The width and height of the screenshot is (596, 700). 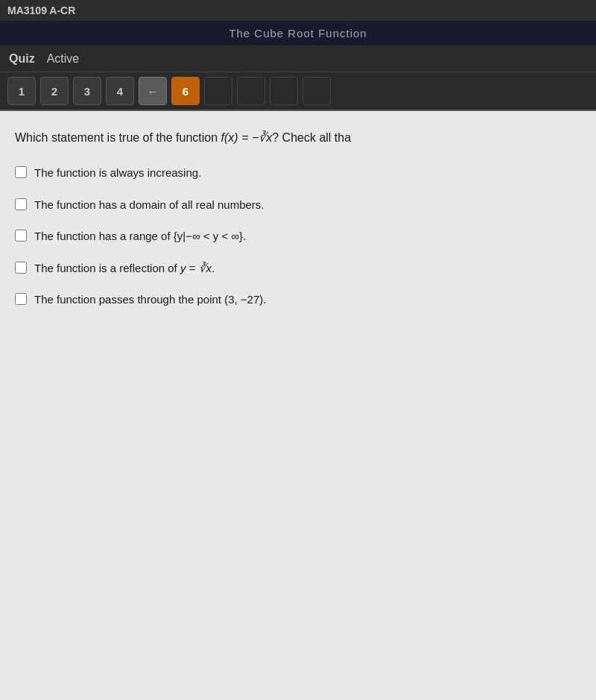 I want to click on nav-btn-4: 4, so click(x=120, y=91).